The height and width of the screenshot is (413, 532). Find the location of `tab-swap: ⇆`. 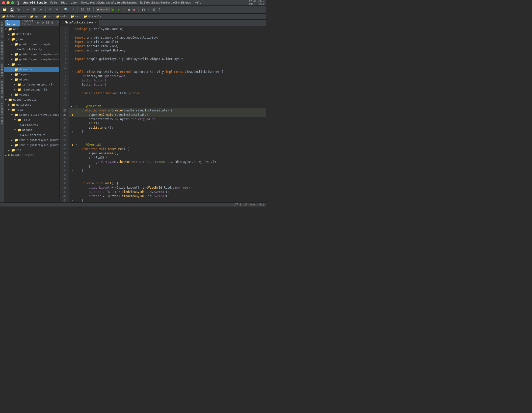

tab-swap: ⇆ is located at coordinates (38, 23).